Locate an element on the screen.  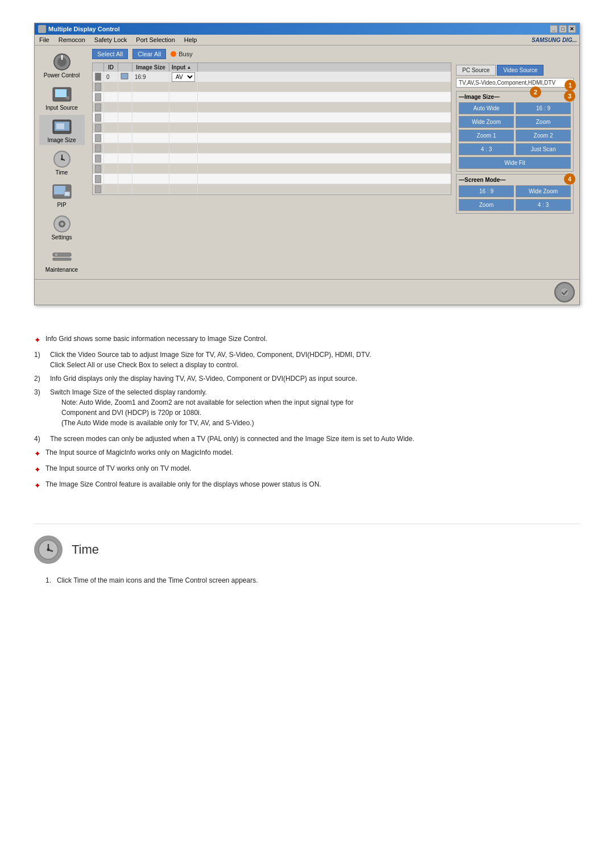
sidebar-item-maintenance: Maintenance is located at coordinates (62, 259).